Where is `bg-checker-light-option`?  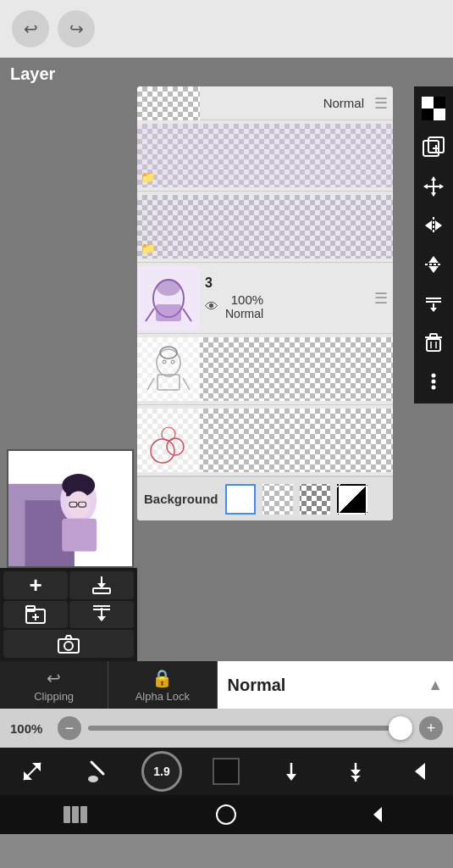 bg-checker-light-option is located at coordinates (278, 499).